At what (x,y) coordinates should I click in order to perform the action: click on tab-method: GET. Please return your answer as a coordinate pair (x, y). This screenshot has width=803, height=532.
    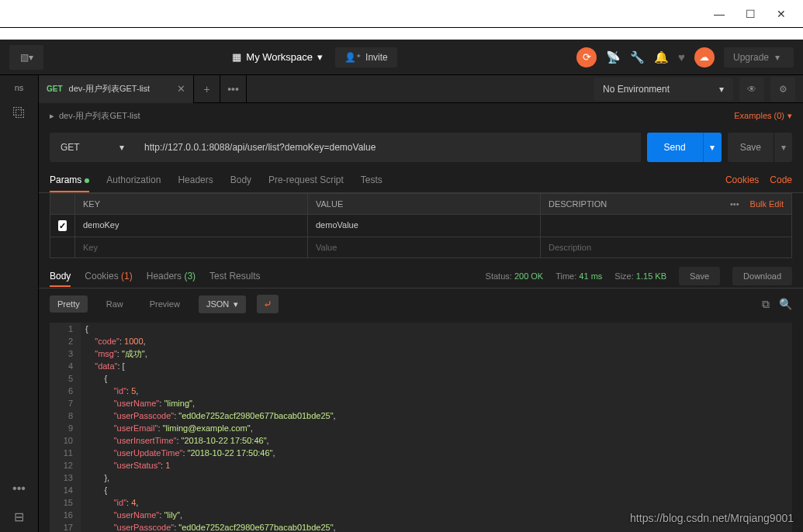
    Looking at the image, I should click on (54, 88).